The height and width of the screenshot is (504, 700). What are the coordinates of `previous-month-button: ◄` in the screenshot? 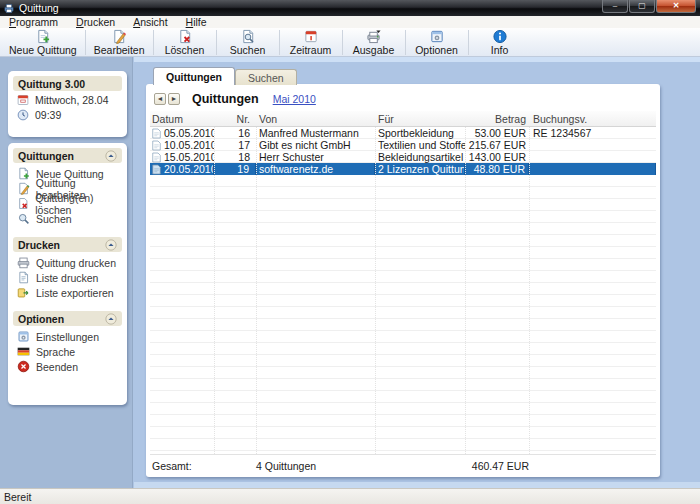 It's located at (160, 99).